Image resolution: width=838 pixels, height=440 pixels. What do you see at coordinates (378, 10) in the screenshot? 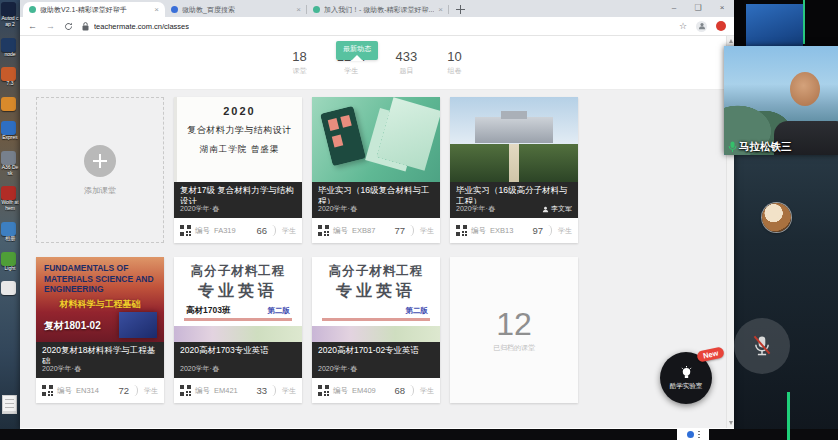
I see `browser-tab: 加入我们！- 微助教-精彩课堂好帮... ×` at bounding box center [378, 10].